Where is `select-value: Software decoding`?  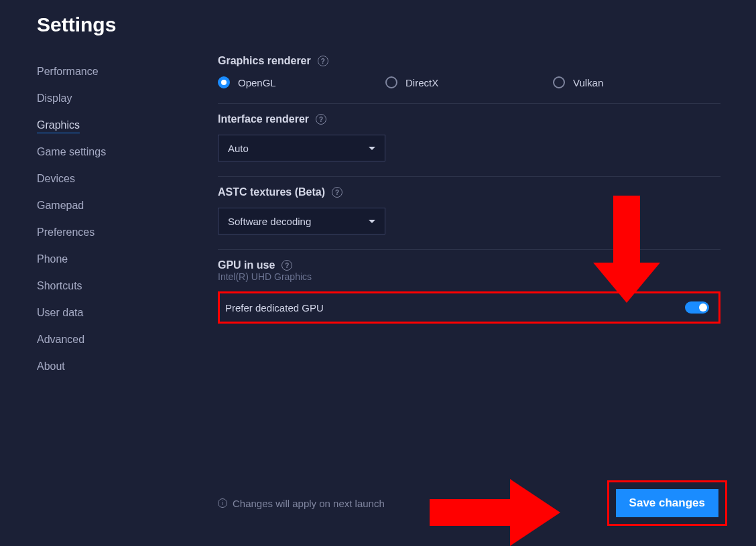 select-value: Software decoding is located at coordinates (269, 221).